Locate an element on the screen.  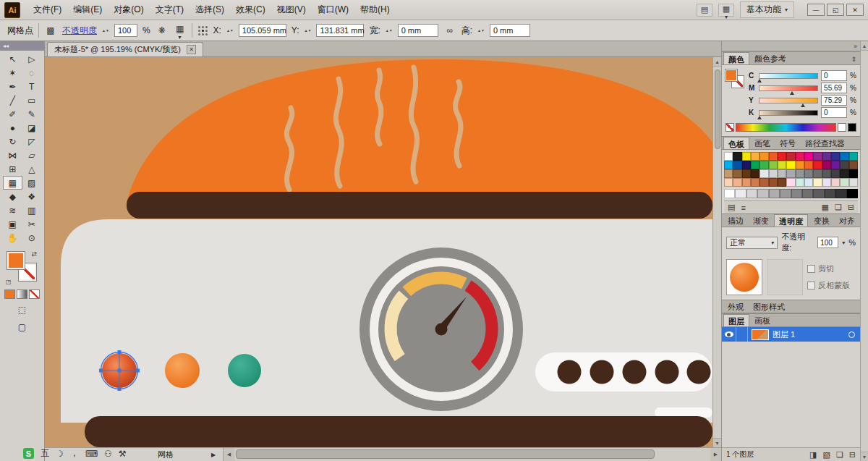
lock-toggle is located at coordinates (742, 334).